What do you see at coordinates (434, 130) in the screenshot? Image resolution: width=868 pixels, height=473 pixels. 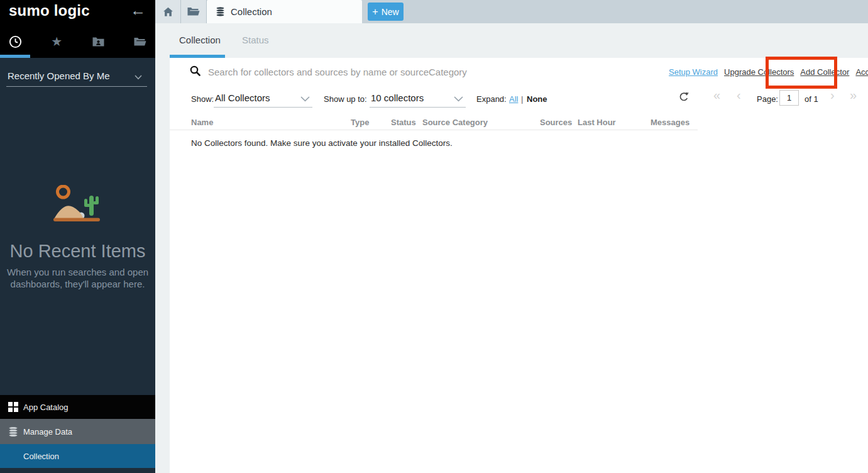 I see `table-header-divider` at bounding box center [434, 130].